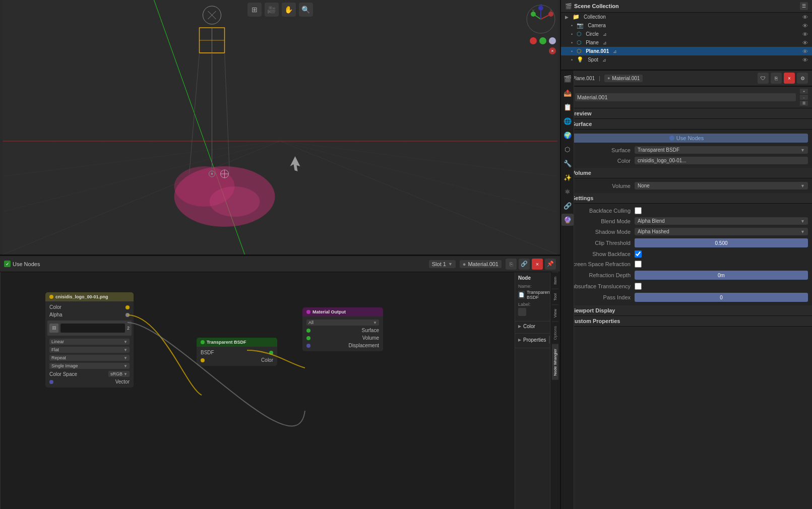  Describe the element at coordinates (568, 206) in the screenshot. I see `constraints-icon: 🔗` at that location.